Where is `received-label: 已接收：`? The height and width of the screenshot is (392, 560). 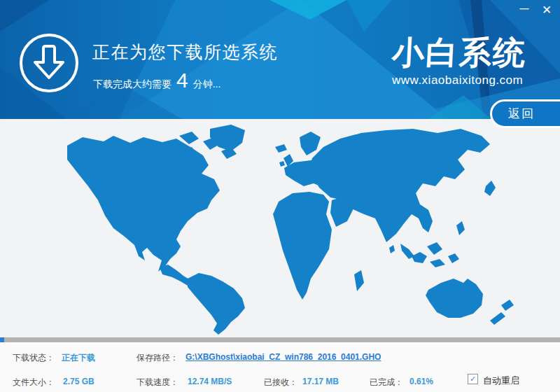 received-label: 已接收： is located at coordinates (281, 382).